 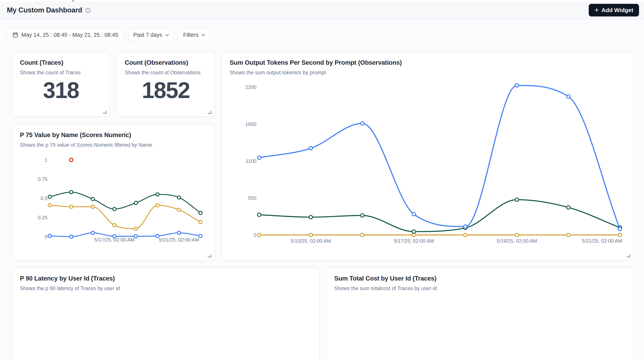 What do you see at coordinates (114, 135) in the screenshot?
I see `card-title: P 75 Value by Name (Scores Numeric)` at bounding box center [114, 135].